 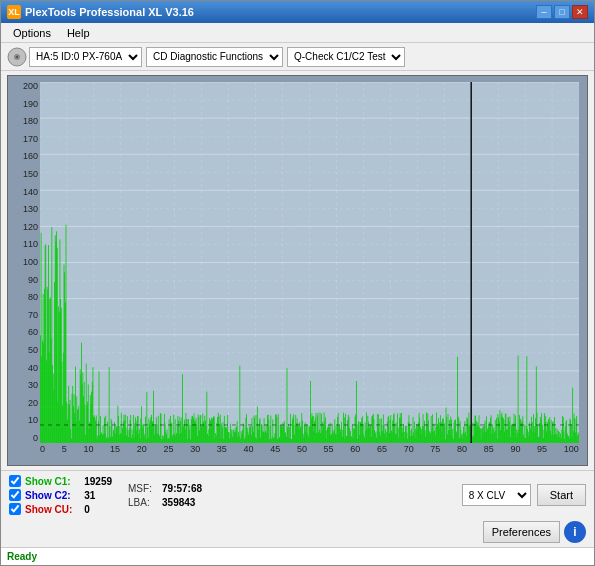 What do you see at coordinates (143, 488) in the screenshot?
I see `msf-label: MSF:` at bounding box center [143, 488].